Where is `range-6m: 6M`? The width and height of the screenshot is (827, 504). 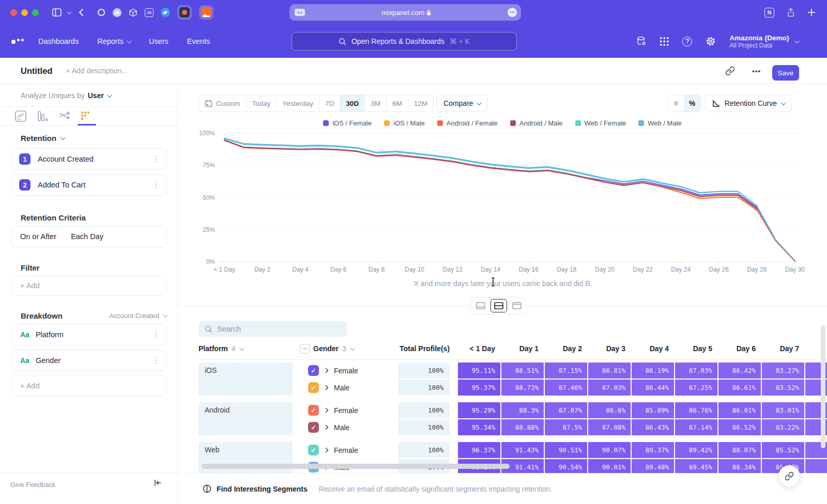
range-6m: 6M is located at coordinates (397, 103).